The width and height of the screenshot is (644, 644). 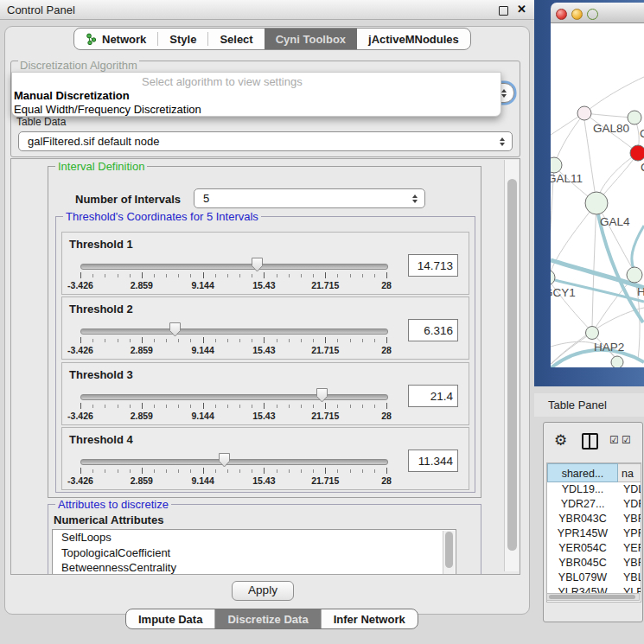 I want to click on algorithm-dropdown-popup: Select algorithm to view settings Manual…, so click(x=256, y=94).